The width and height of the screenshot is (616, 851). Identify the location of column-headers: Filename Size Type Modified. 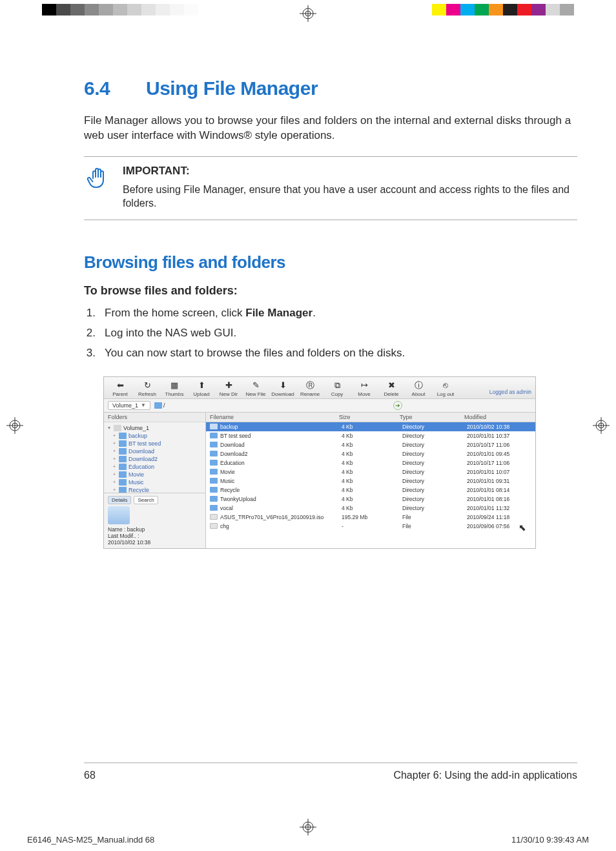
(371, 417).